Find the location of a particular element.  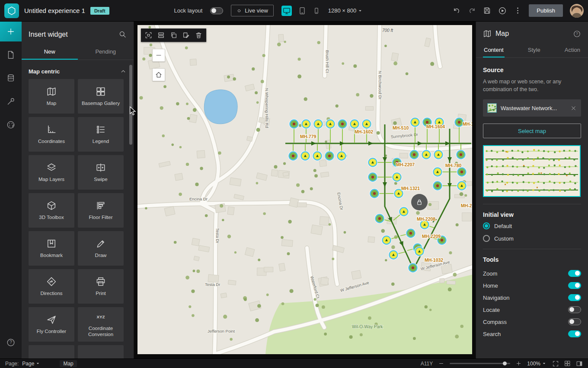

grid-view-button is located at coordinates (567, 364).